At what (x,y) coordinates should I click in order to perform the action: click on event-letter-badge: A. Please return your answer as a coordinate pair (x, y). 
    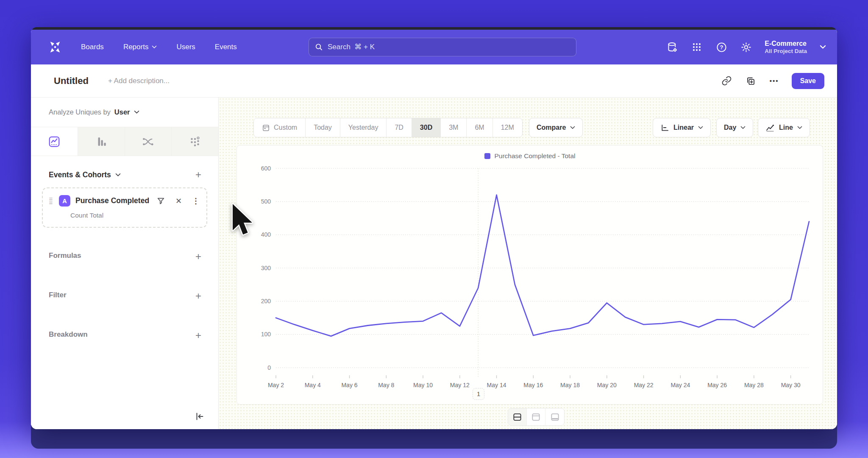
    Looking at the image, I should click on (64, 201).